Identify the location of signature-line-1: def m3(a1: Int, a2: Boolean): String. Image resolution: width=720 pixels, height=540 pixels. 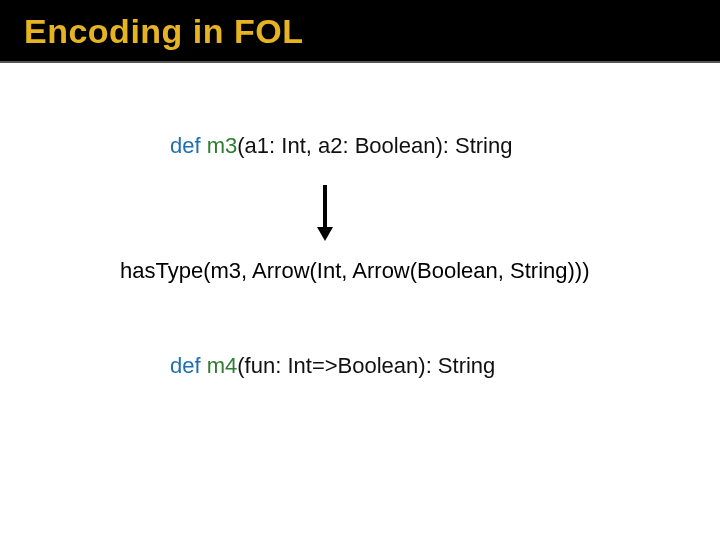
(341, 146).